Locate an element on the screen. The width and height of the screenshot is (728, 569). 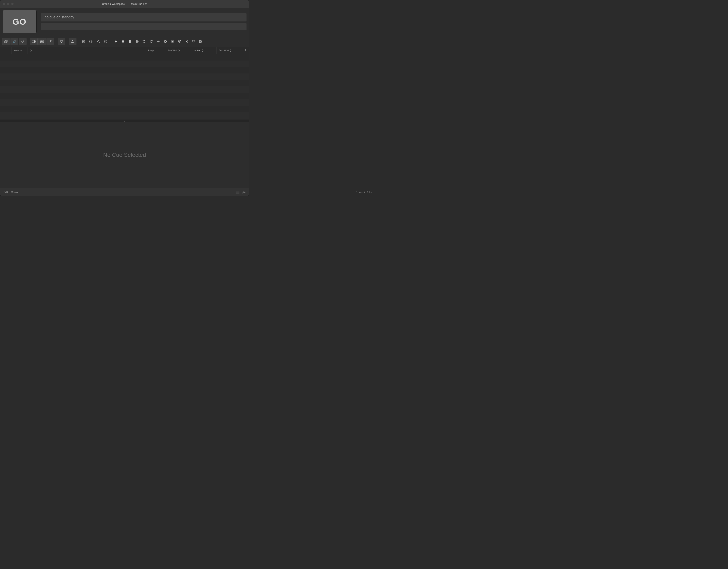
cue-rows is located at coordinates (125, 86).